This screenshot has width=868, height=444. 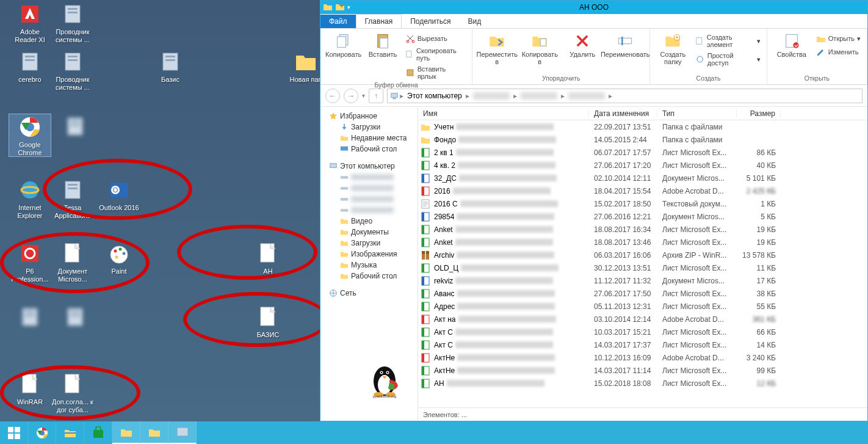 I want to click on file-row: 4 кв. 227.06.2017 17:20Лист Microsoft Ex…, so click(x=643, y=165).